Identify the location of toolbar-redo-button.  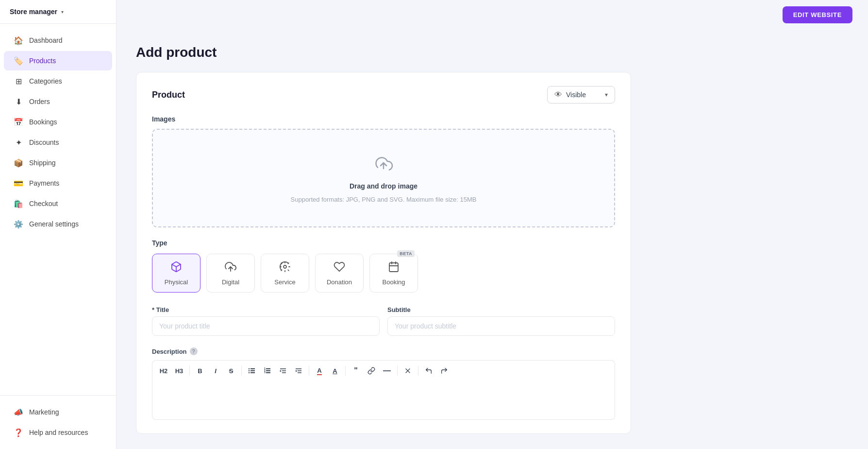
(444, 371).